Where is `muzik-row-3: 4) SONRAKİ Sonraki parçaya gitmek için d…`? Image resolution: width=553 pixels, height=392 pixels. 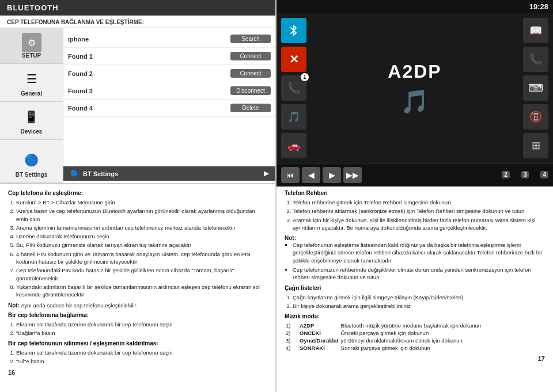 muzik-row-3: 4) SONRAKİ Sonraki parçaya gitmek için d… is located at coordinates (415, 348).